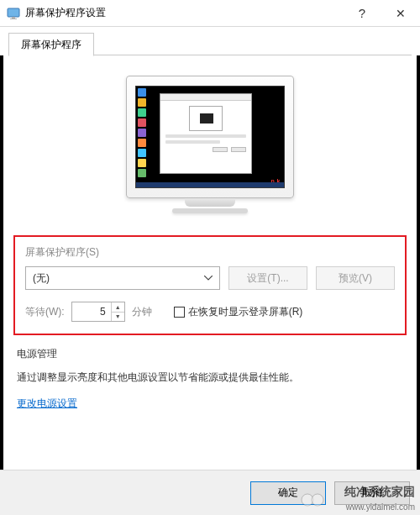 The width and height of the screenshot is (420, 515). I want to click on screensaver-dropdown: (无), so click(123, 278).